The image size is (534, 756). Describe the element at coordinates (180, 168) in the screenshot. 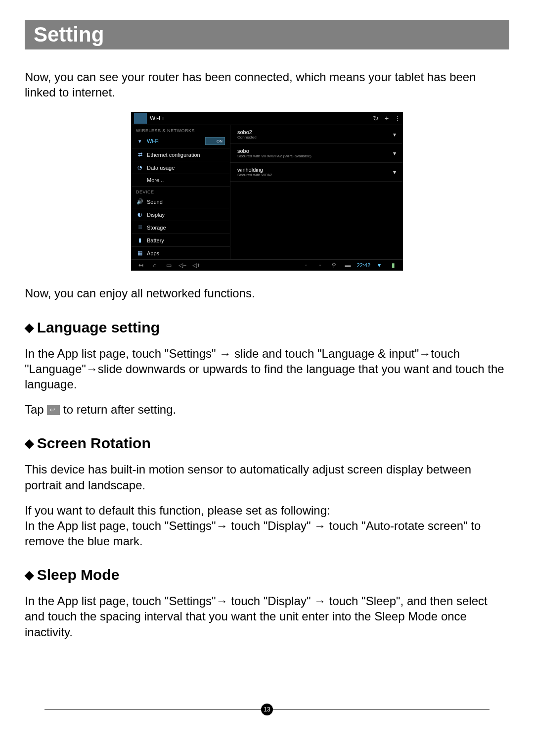

I see `sidebar-item-data: ◔ Data usage` at that location.